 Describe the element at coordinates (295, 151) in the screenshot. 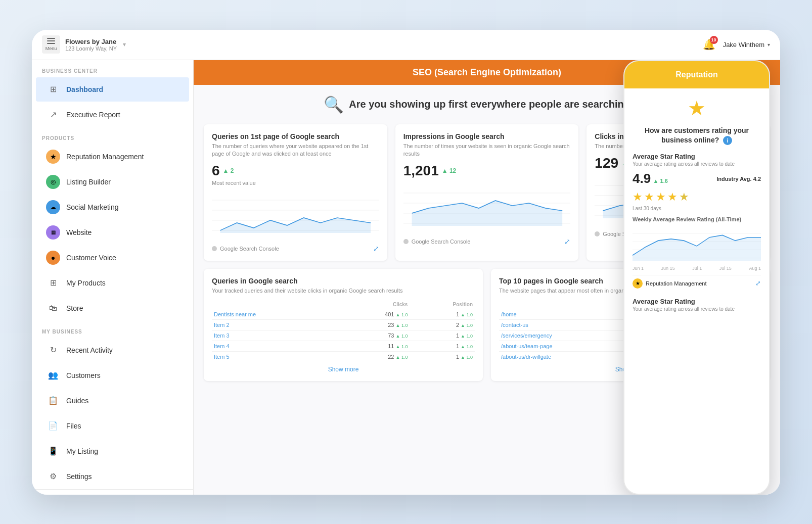

I see `metric-desc-0: The number of queries where your website…` at that location.